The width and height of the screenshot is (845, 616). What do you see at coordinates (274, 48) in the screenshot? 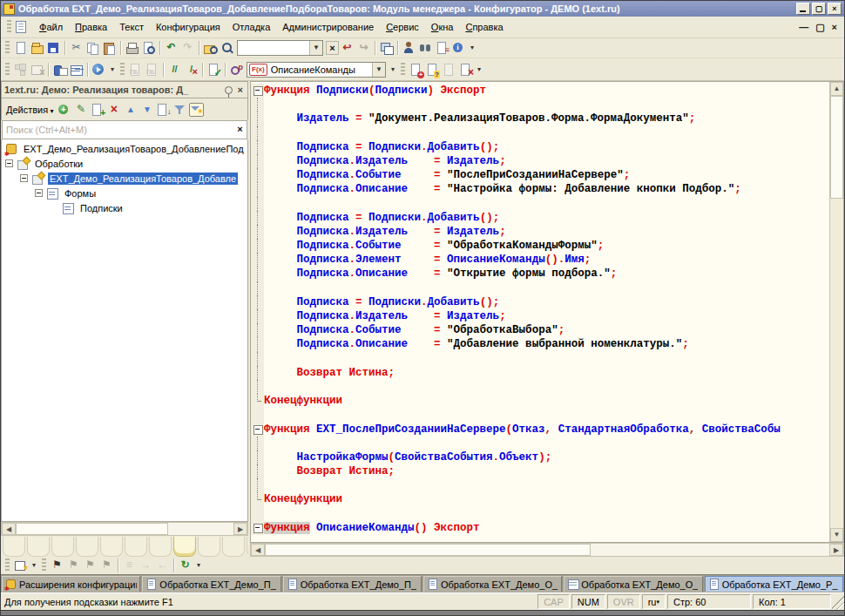
I see `search-input` at bounding box center [274, 48].